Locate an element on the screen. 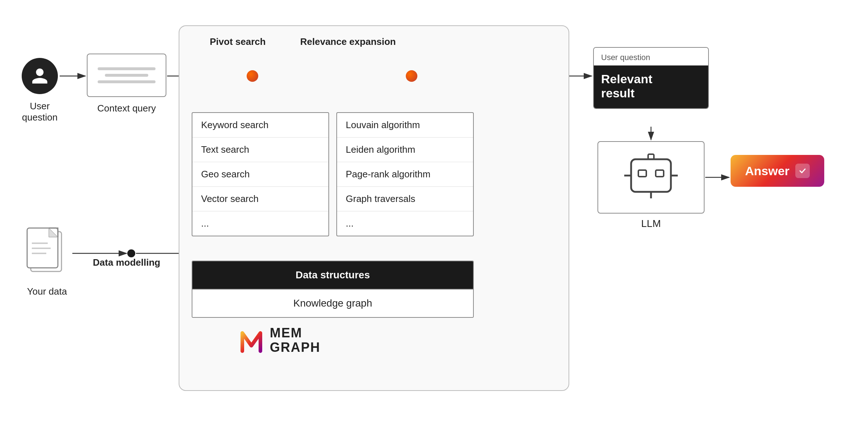  louvain-row: Louvain algorithm is located at coordinates (405, 125).